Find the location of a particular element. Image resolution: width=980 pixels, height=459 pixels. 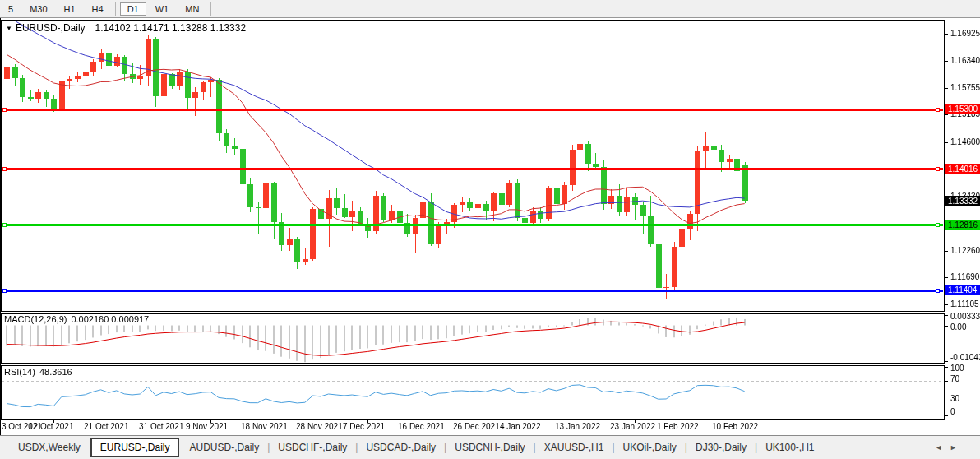

hline-price-badge: 1.15300 is located at coordinates (963, 109).